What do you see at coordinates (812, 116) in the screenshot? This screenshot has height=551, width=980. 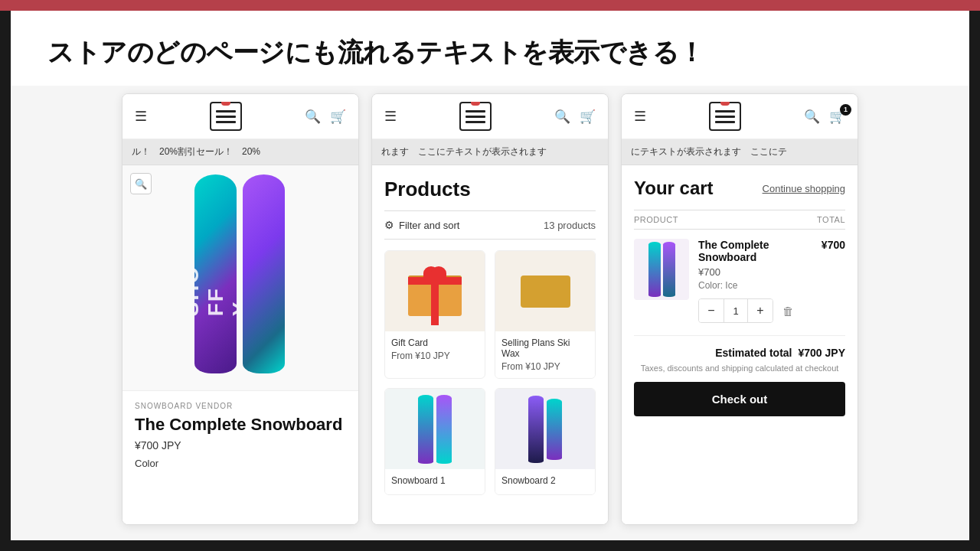 I see `search-icon-3: 🔍` at bounding box center [812, 116].